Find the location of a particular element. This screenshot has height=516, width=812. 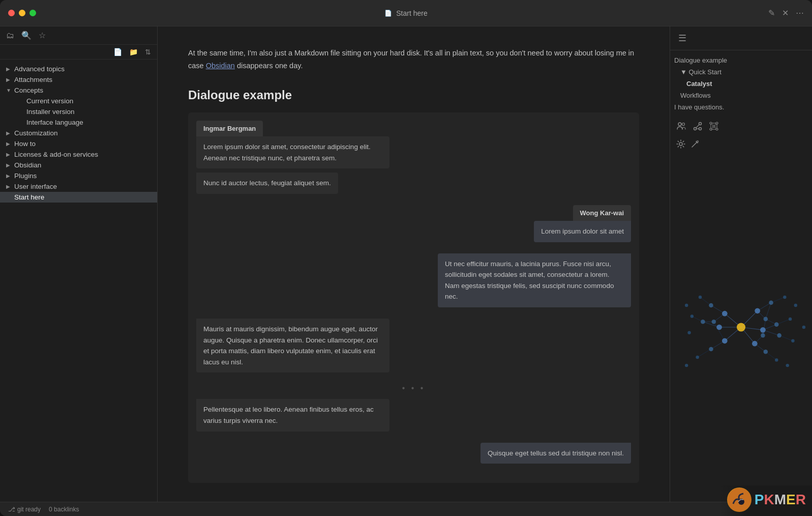

folder-icon: 🗂 is located at coordinates (10, 36).